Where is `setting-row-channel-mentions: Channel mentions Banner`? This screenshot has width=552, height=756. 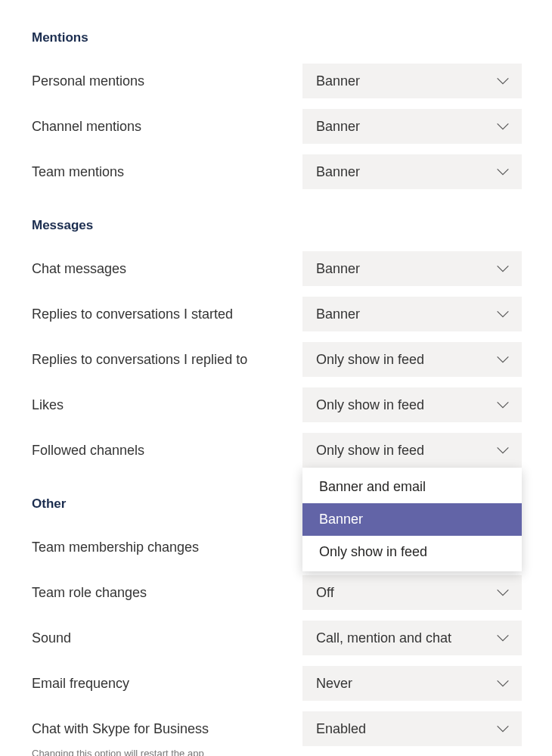
setting-row-channel-mentions: Channel mentions Banner is located at coordinates (276, 126).